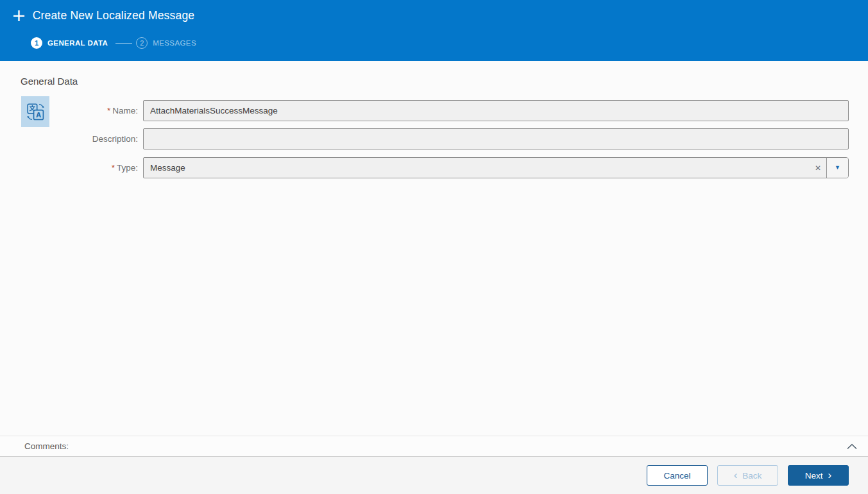 The width and height of the screenshot is (868, 494). Describe the element at coordinates (677, 476) in the screenshot. I see `cancel-button-label: Cancel` at that location.